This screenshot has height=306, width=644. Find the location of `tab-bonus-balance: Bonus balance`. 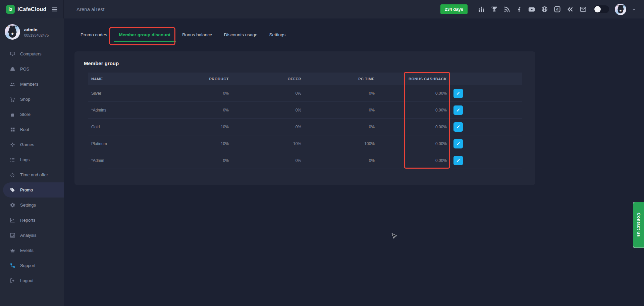

tab-bonus-balance: Bonus balance is located at coordinates (197, 35).